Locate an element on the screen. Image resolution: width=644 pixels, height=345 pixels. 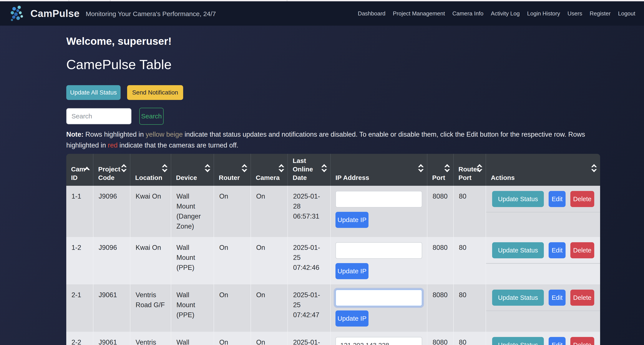
page-title: CamePulse Table is located at coordinates (355, 64).